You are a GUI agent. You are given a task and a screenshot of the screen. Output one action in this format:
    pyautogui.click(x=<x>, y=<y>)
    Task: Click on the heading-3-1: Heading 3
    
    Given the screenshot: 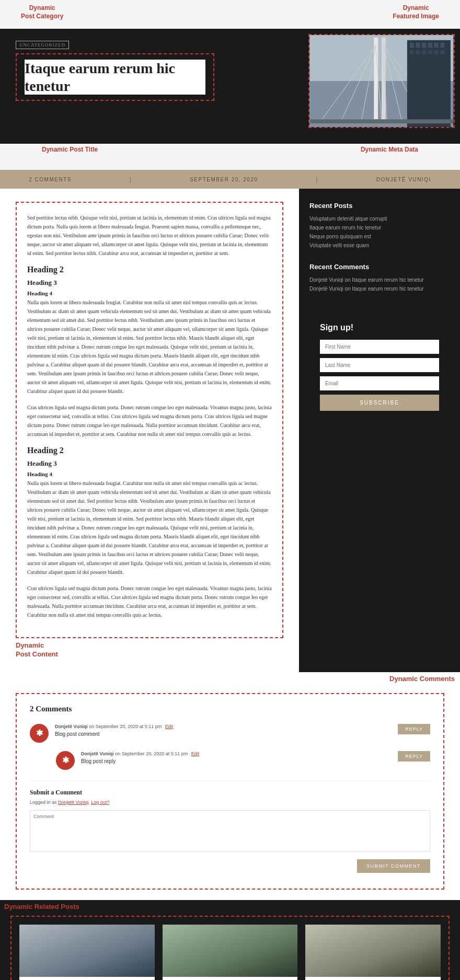 What is the action you would take?
    pyautogui.click(x=150, y=283)
    